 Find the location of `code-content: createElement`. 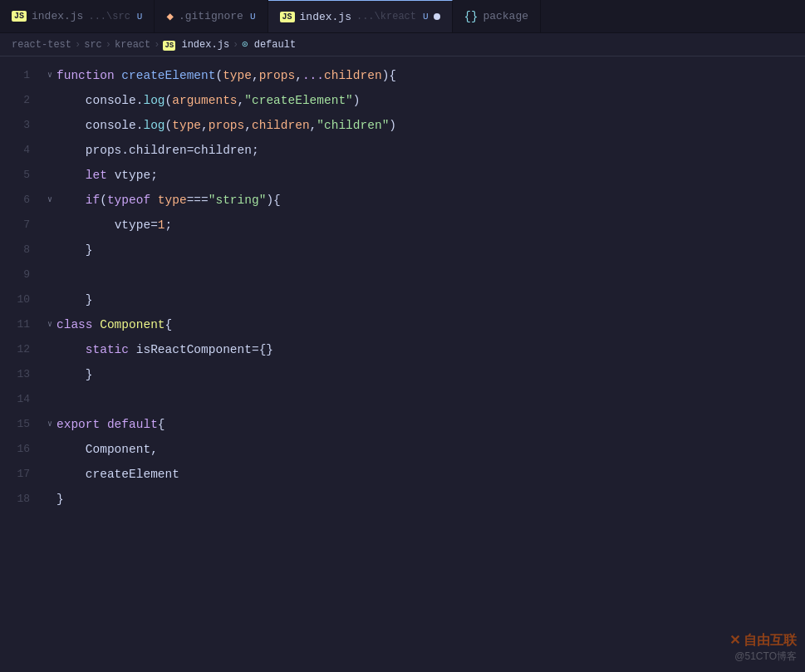

code-content: createElement is located at coordinates (422, 474).